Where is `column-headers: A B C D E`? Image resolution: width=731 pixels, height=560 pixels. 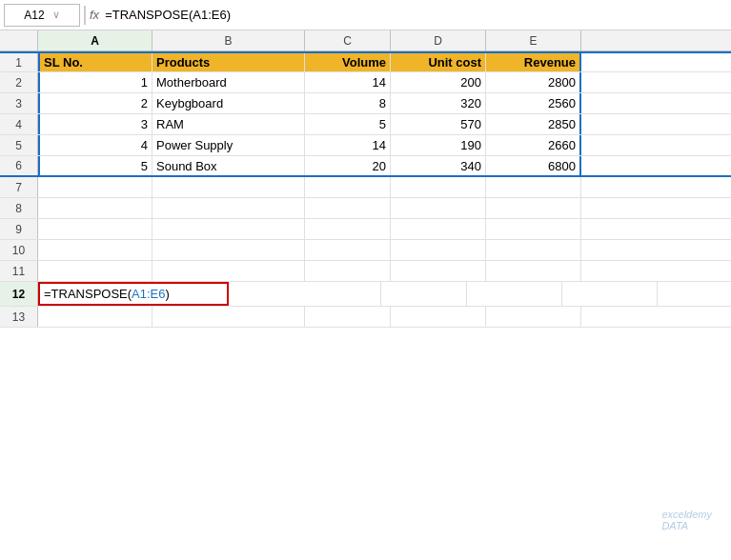
column-headers: A B C D E is located at coordinates (366, 41).